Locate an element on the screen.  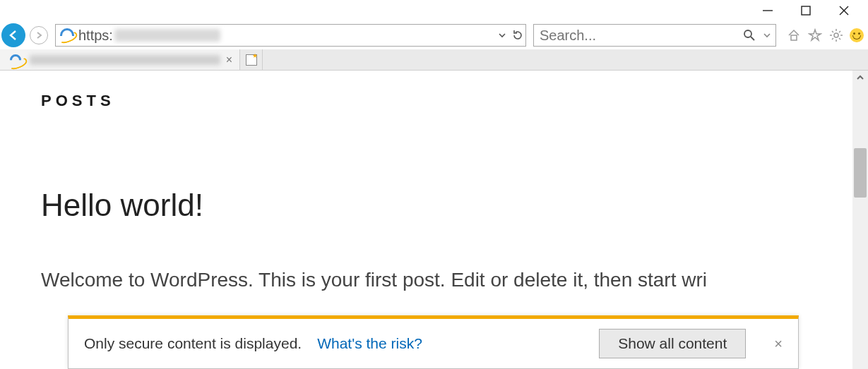
search-input is located at coordinates (636, 35).